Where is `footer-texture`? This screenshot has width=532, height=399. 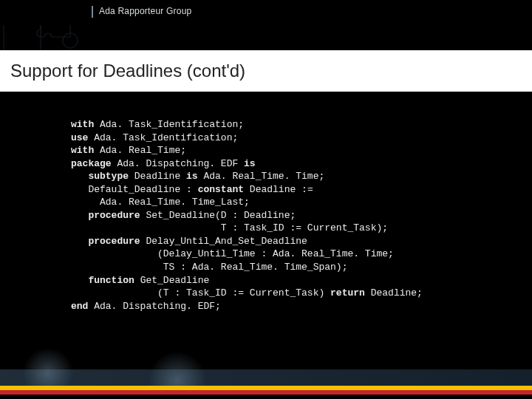
footer-texture is located at coordinates (266, 378).